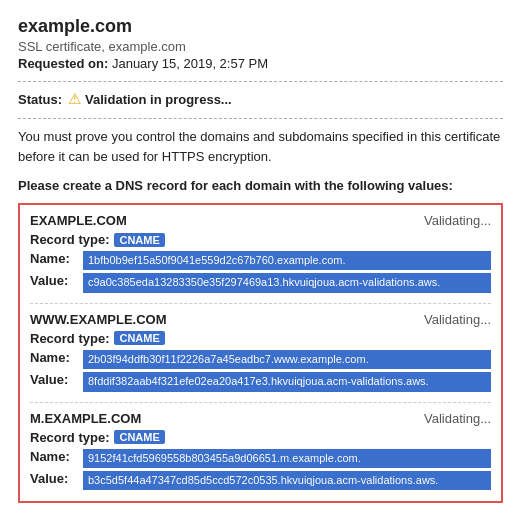 This screenshot has width=521, height=528. Describe the element at coordinates (287, 282) in the screenshot. I see `value-value: c9a0c385eda13283350e35f297469a13.hkvuiqj…` at that location.